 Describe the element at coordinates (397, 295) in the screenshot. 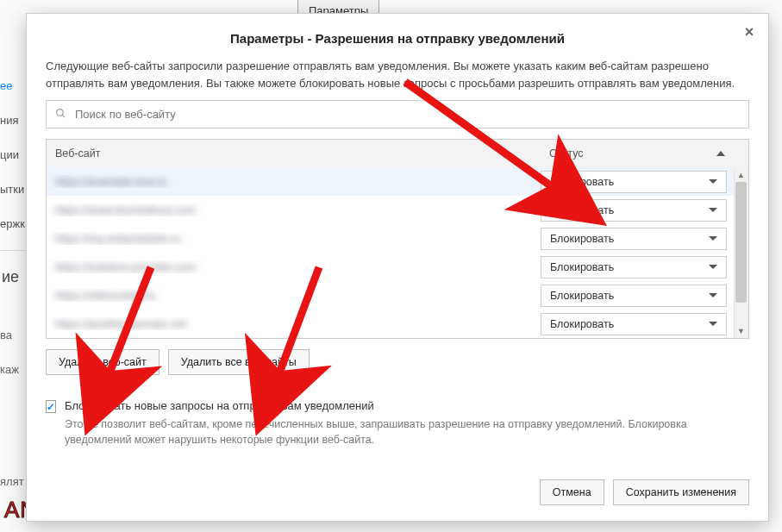

I see `table-row: https://obfuscated.ioБлокировать` at that location.